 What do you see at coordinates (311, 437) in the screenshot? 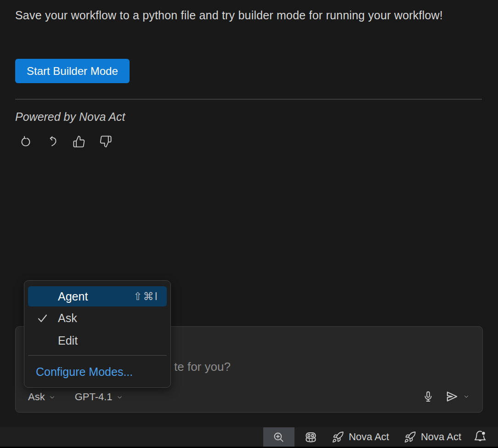
I see `copilot-button` at bounding box center [311, 437].